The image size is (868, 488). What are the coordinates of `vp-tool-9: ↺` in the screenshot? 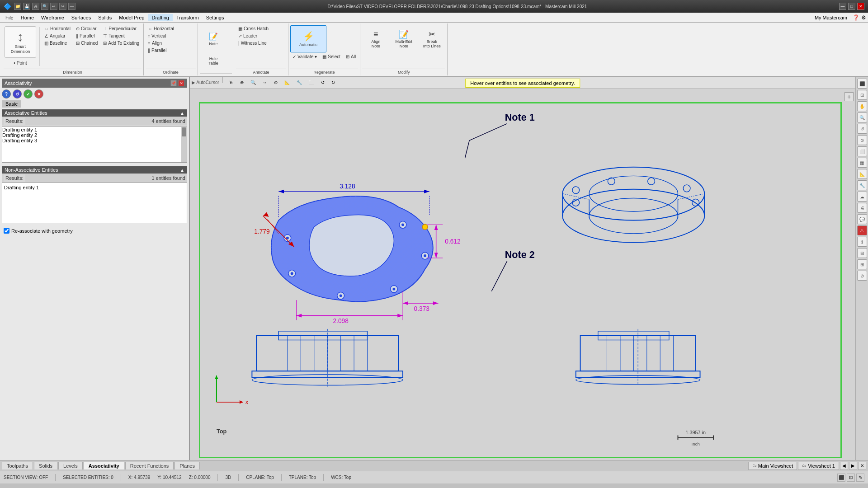 It's located at (323, 82).